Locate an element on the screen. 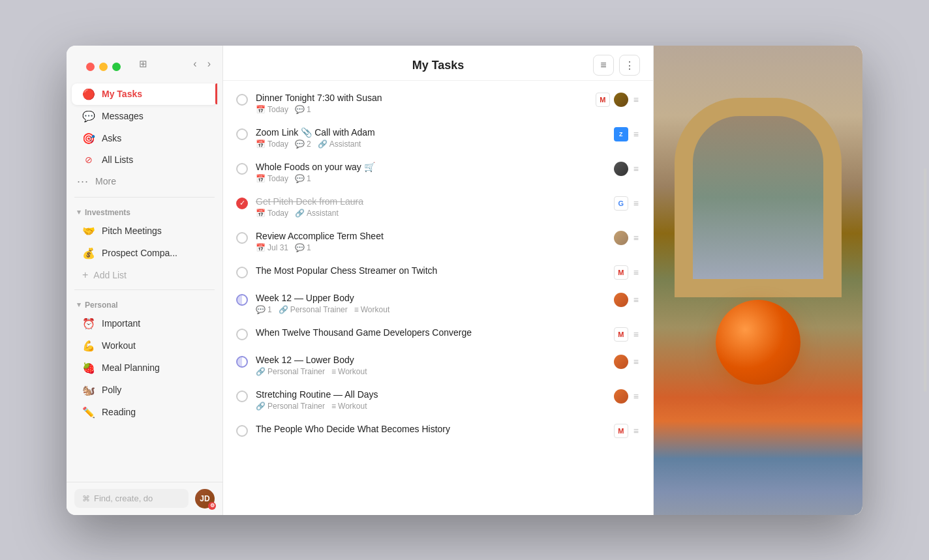 The image size is (929, 560). user-avatar: JD ⚙ is located at coordinates (205, 499).